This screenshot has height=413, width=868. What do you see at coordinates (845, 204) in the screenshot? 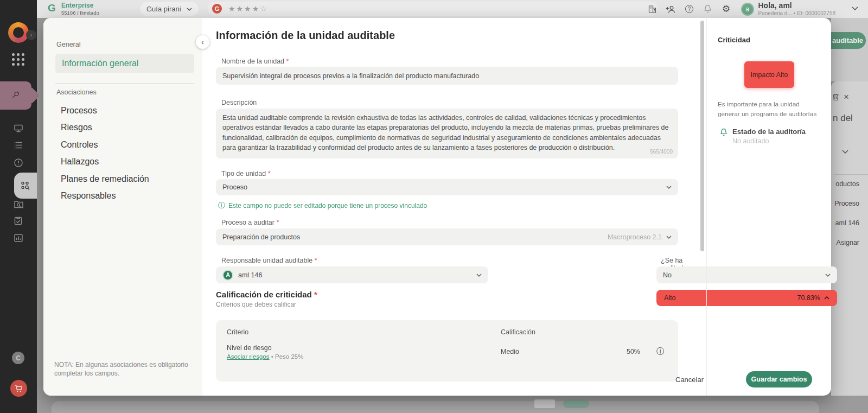
I see `background-row-type: Proceso` at bounding box center [845, 204].